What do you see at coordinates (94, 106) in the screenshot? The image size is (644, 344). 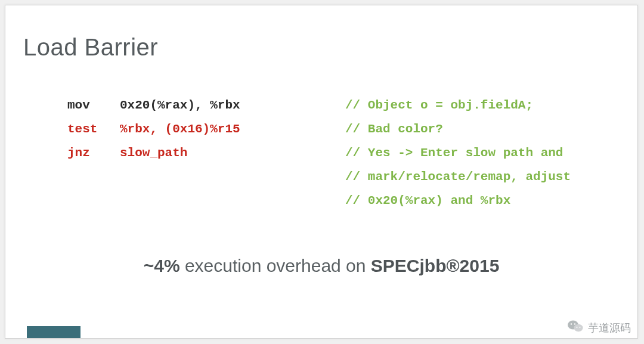 I see `mnemonic: mov` at bounding box center [94, 106].